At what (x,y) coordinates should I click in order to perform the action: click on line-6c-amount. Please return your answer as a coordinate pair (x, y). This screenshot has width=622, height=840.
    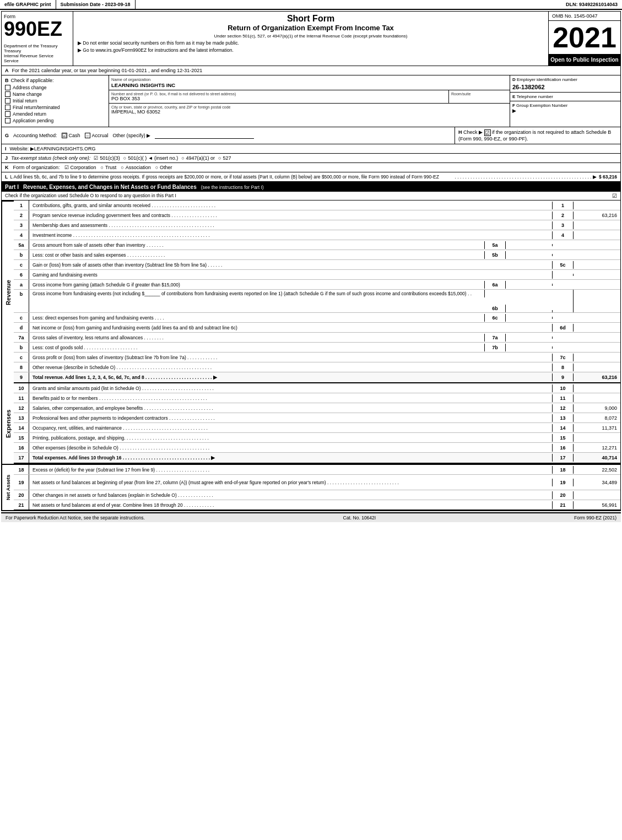
    Looking at the image, I should click on (529, 318).